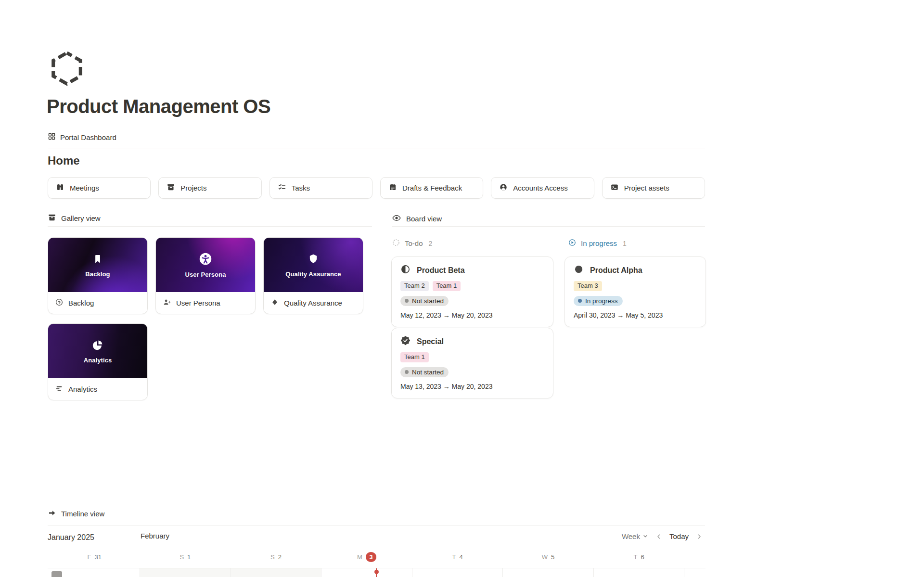 The height and width of the screenshot is (577, 924). Describe the element at coordinates (549, 557) in the screenshot. I see `day-header: W 5` at that location.